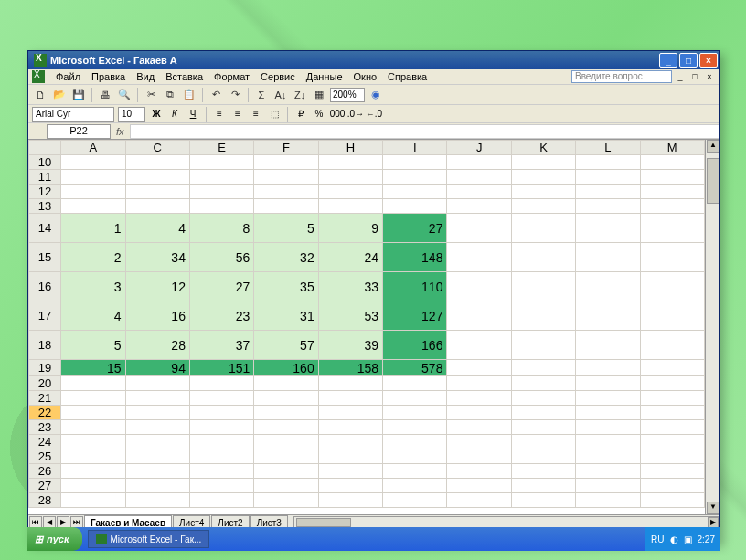 The image size is (746, 560). What do you see at coordinates (219, 114) in the screenshot?
I see `align-left-icon: ≡` at bounding box center [219, 114].